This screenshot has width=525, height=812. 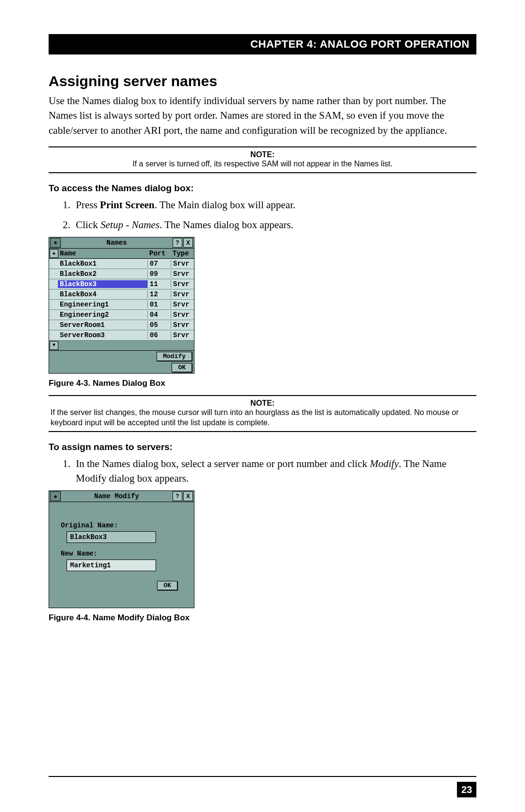 I want to click on step2-text-c: . The Names dialog box appears., so click(x=227, y=225).